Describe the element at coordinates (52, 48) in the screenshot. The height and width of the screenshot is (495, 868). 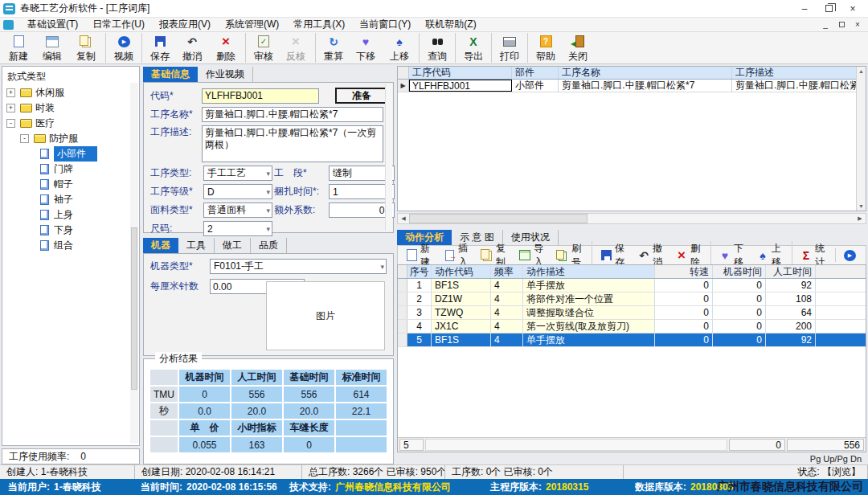
I see `toolbar-button: 编辑` at that location.